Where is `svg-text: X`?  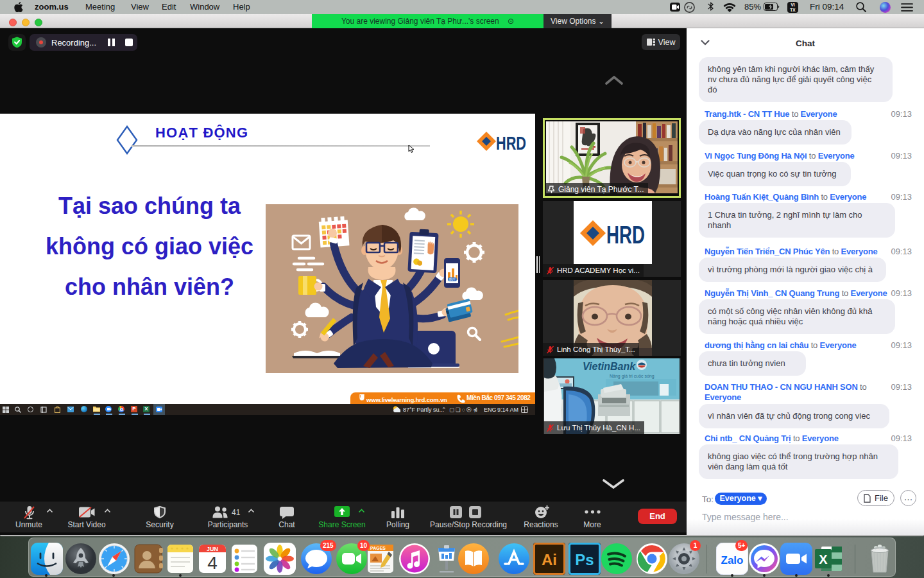
svg-text: X is located at coordinates (823, 559).